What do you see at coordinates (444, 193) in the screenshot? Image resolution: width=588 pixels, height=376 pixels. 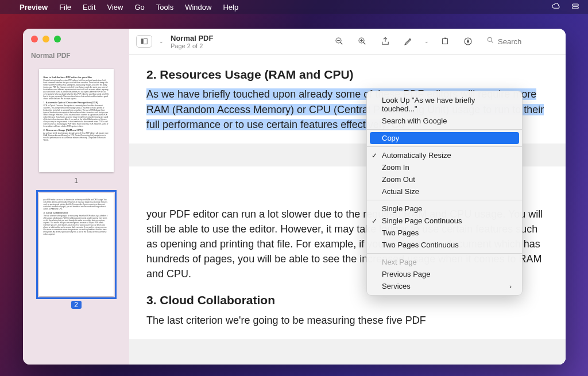 I see `context-menu: Look Up "As we have briefly touched..." …` at bounding box center [444, 193].